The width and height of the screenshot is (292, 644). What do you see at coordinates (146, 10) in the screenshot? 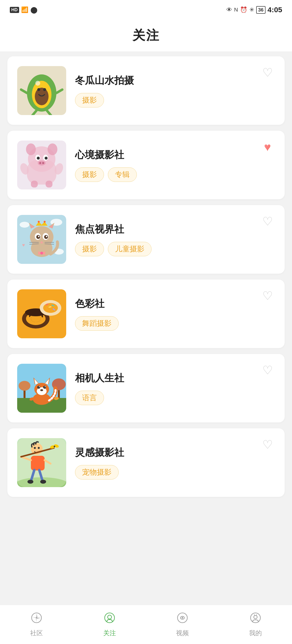
I see `status-bar: HD 📶 ⬤ 👁 N ⏰ ✳ 36 4:05` at bounding box center [146, 10].